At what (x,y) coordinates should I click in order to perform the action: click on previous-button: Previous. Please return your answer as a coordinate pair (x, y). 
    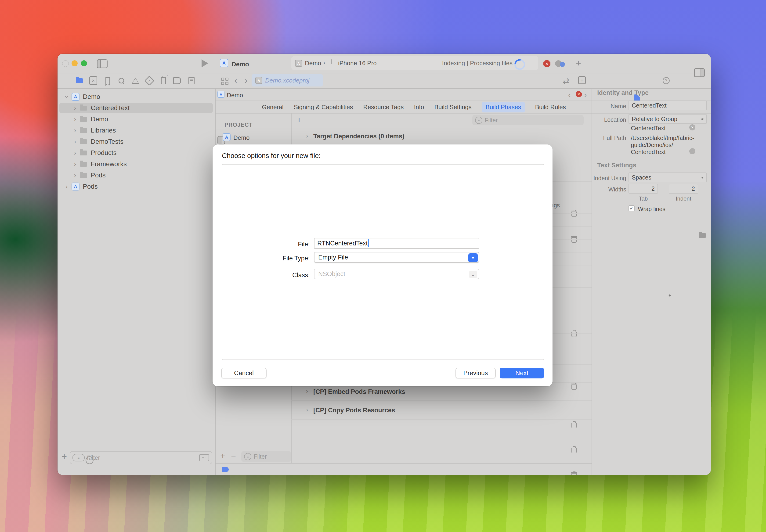
    Looking at the image, I should click on (476, 373).